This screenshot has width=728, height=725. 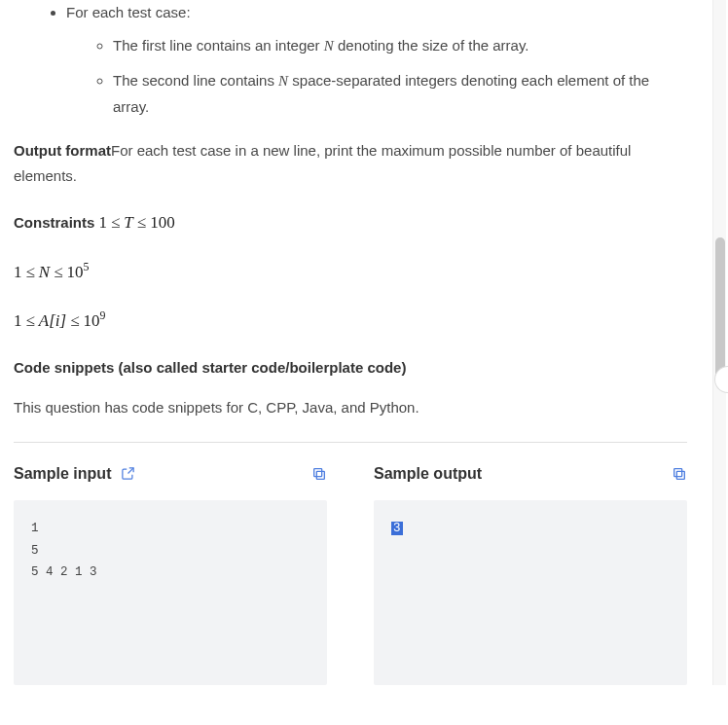 What do you see at coordinates (720, 308) in the screenshot?
I see `scrollbar-thumb` at bounding box center [720, 308].